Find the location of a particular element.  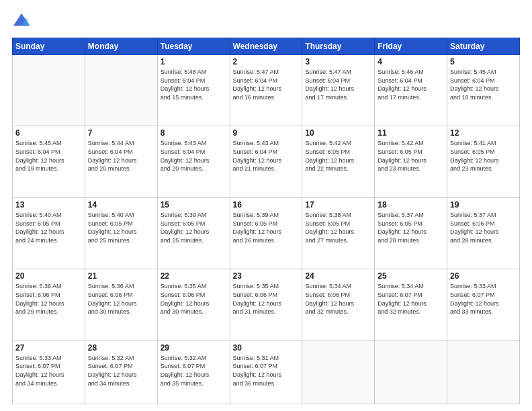

weekday-thursday: Thursday is located at coordinates (339, 47).